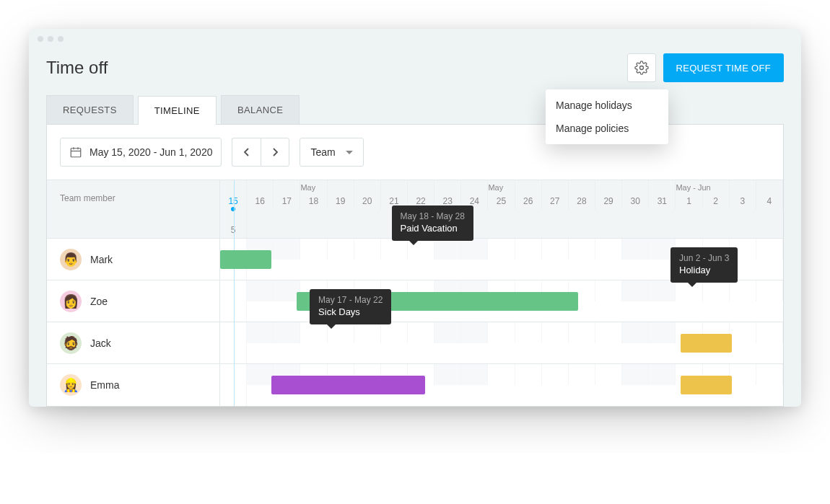 Image resolution: width=830 pixels, height=504 pixels. What do you see at coordinates (663, 195) in the screenshot?
I see `day-header-cell: 31` at bounding box center [663, 195].